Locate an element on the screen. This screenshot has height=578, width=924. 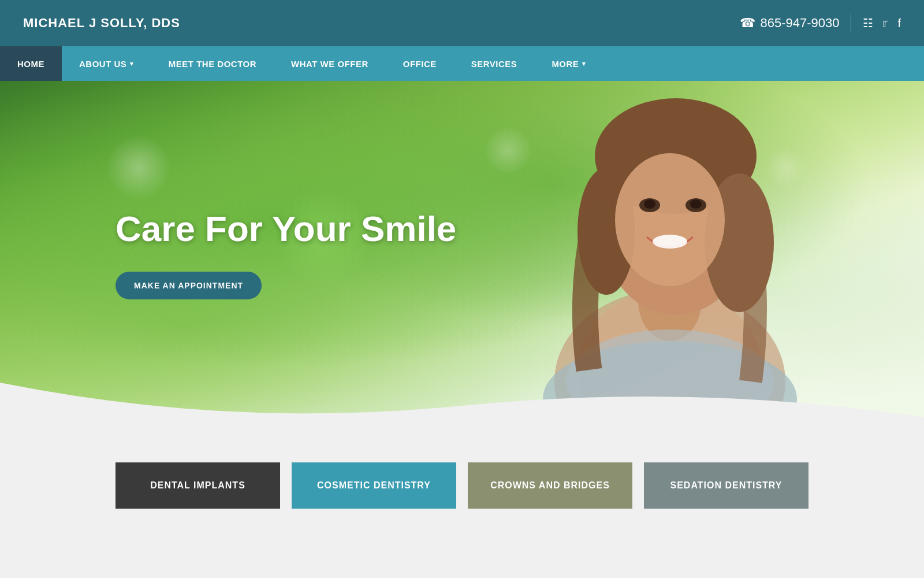
nav-meet-doctor: MEET THE DOCTOR is located at coordinates (213, 64).